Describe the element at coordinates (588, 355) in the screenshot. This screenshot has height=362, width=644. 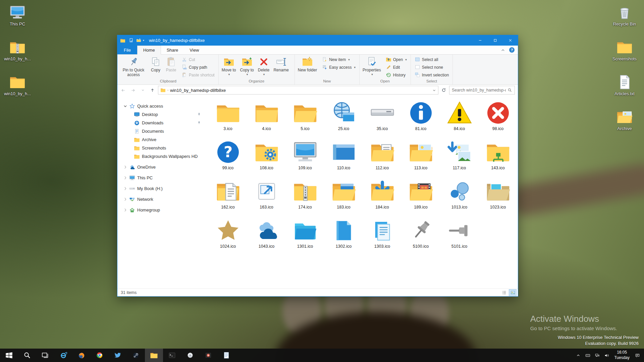
I see `tray-keyboard-button` at that location.